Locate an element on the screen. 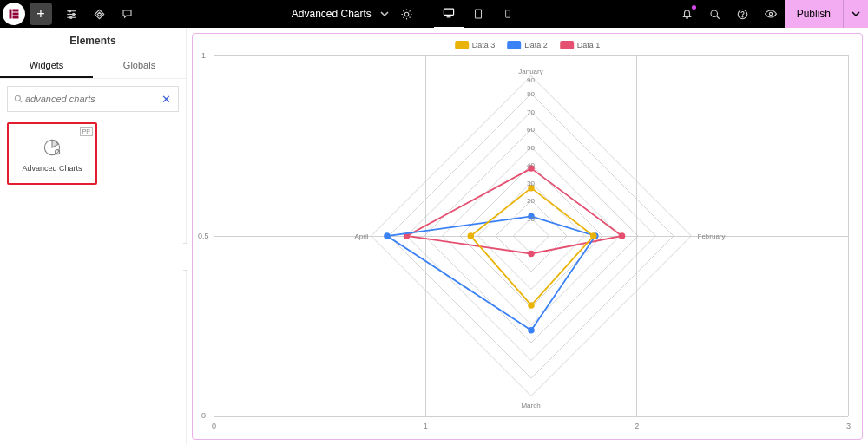 Image resolution: width=868 pixels, height=445 pixels. legend-item-data1: Data 1 is located at coordinates (580, 45).